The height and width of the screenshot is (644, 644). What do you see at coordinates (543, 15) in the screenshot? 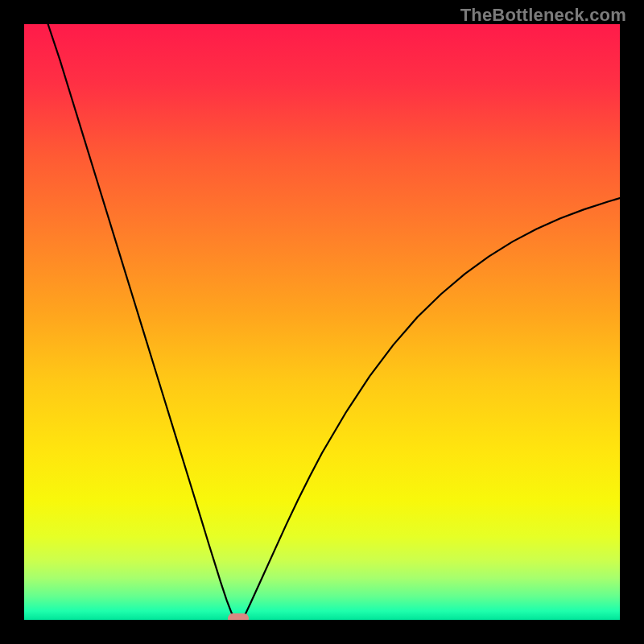
I see `watermark-text: TheBottleneck.com` at bounding box center [543, 15].